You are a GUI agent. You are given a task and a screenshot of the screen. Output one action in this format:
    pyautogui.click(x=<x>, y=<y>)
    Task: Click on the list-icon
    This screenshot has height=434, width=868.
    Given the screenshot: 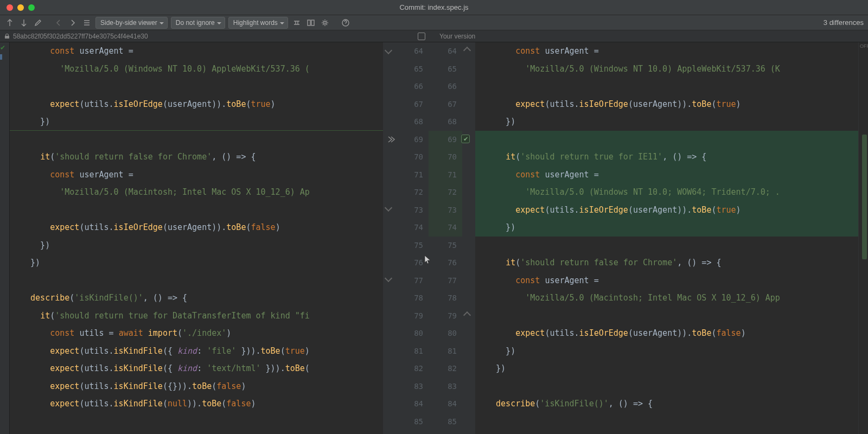 What is the action you would take?
    pyautogui.click(x=87, y=23)
    